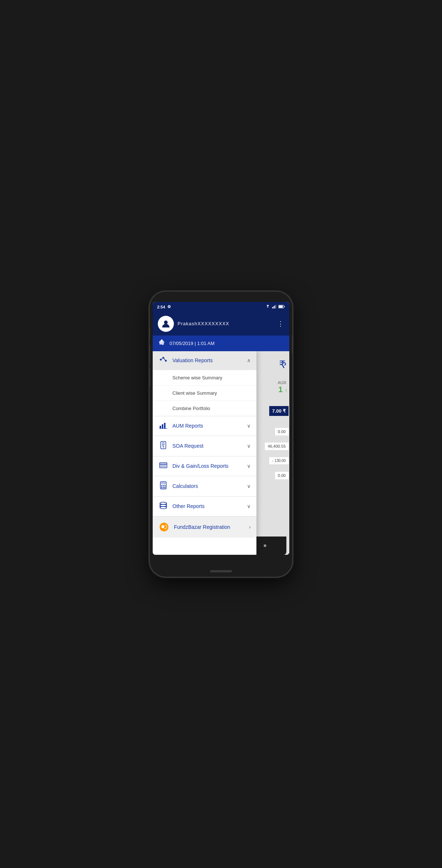  Describe the element at coordinates (249, 426) in the screenshot. I see `aum-chevron-icon: ∨` at that location.